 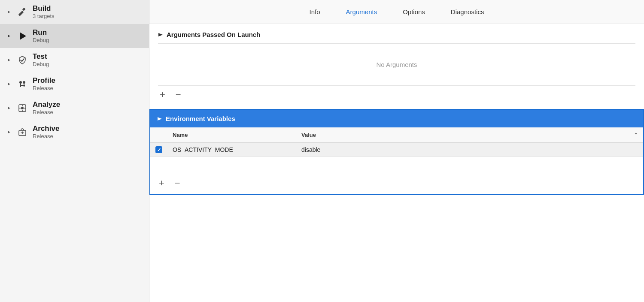 I want to click on sidebar-item-profile: Profile Release, so click(x=75, y=84).